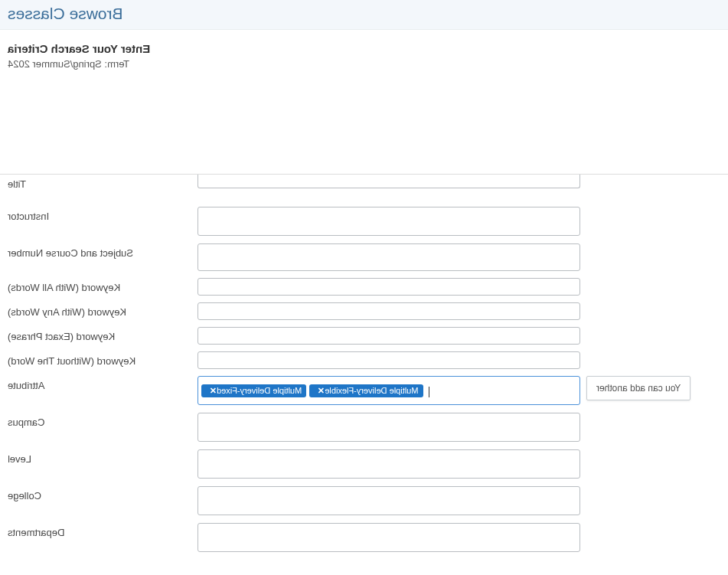 This screenshot has height=575, width=728. What do you see at coordinates (389, 286) in the screenshot?
I see `keyword-all-input` at bounding box center [389, 286].